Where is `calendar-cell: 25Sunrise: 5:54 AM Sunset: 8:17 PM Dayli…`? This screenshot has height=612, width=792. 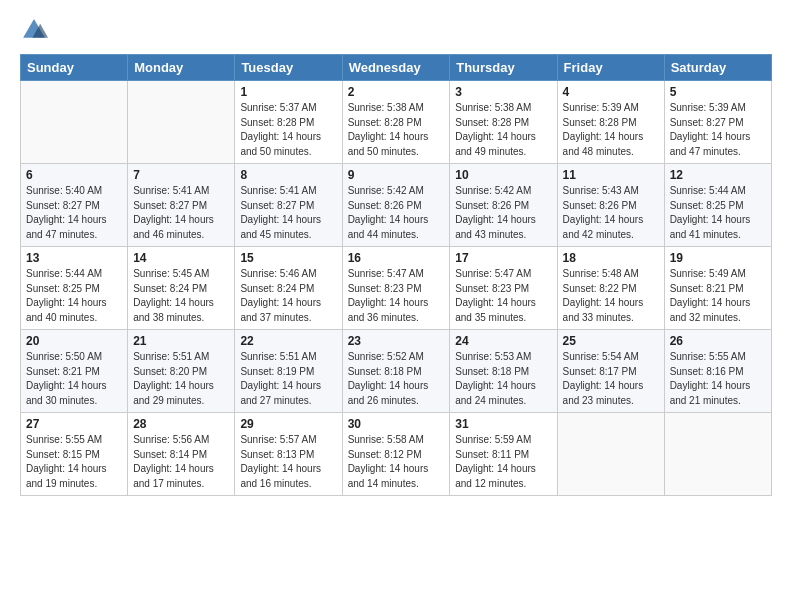 calendar-cell: 25Sunrise: 5:54 AM Sunset: 8:17 PM Dayli… is located at coordinates (610, 372).